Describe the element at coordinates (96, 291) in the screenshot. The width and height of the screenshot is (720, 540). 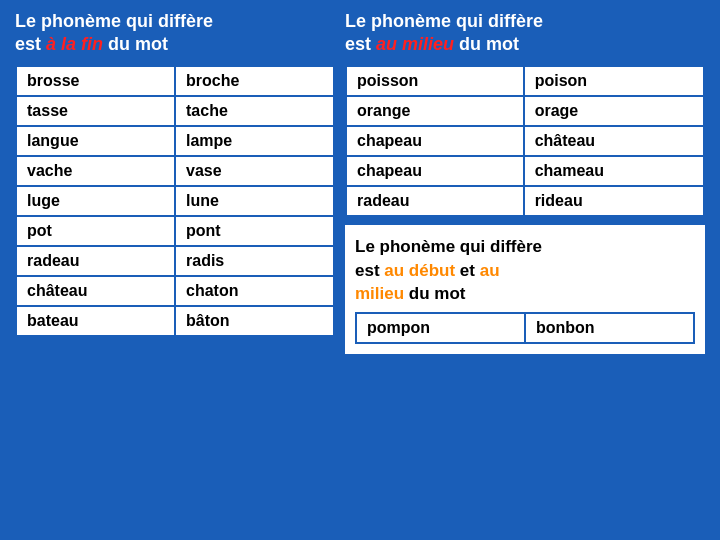
I see `left-cell: château` at that location.